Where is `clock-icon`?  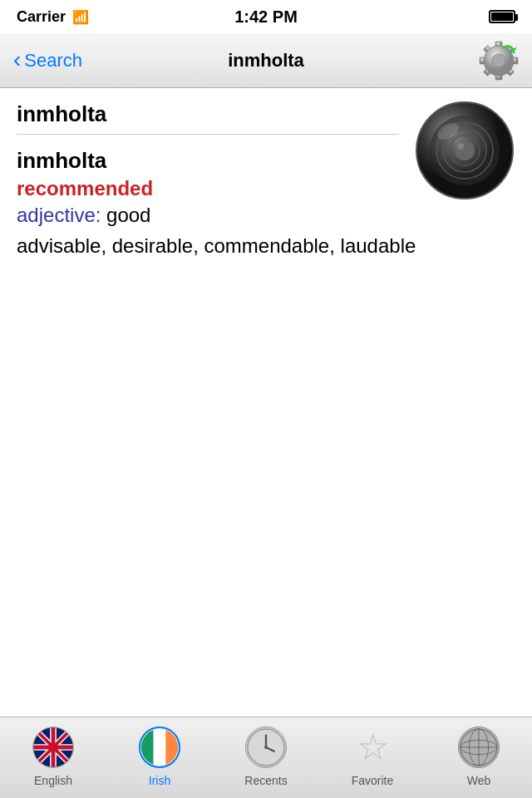 clock-icon is located at coordinates (266, 747).